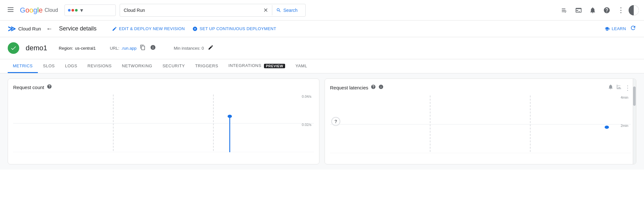 This screenshot has width=644, height=207. Describe the element at coordinates (634, 96) in the screenshot. I see `scrollbar-thumb` at that location.